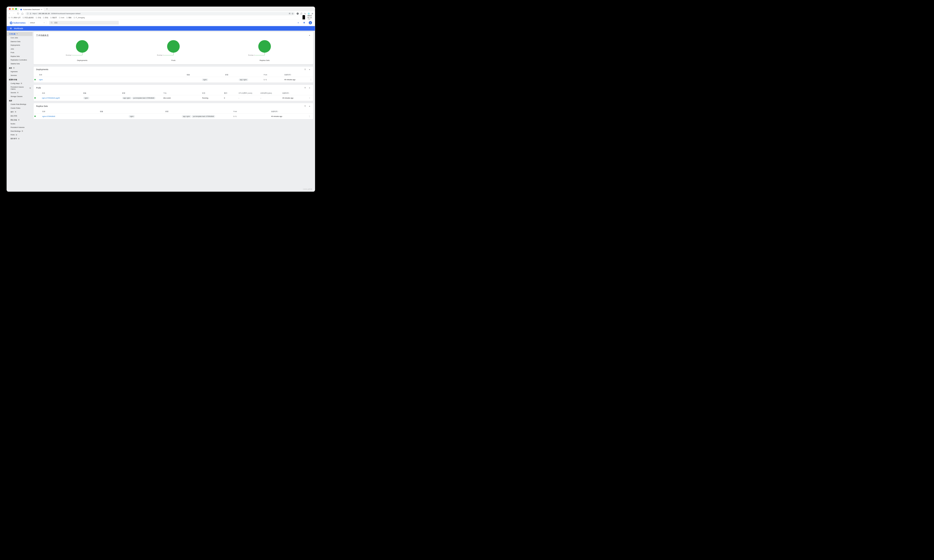  I want to click on bookmark-item: IT_zhengqing, so click(79, 17).